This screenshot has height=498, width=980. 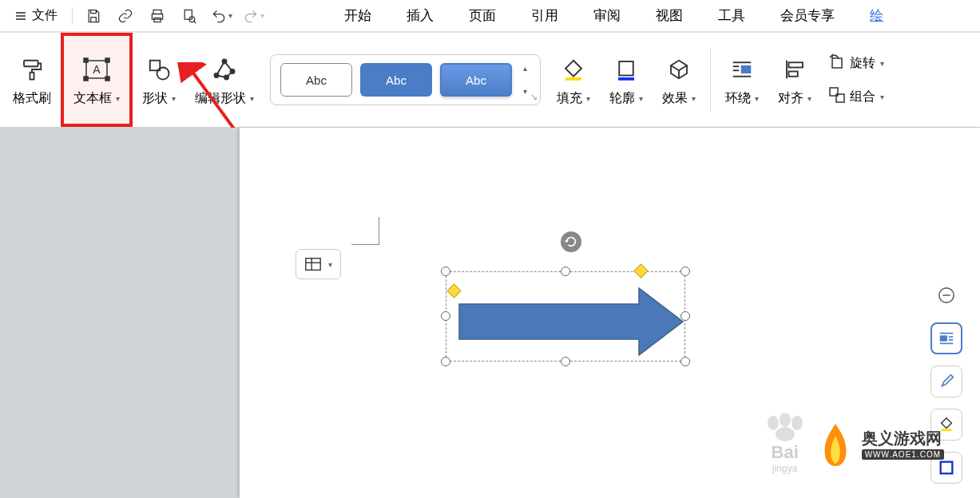 I want to click on baidu-subtext: jingya, so click(x=784, y=468).